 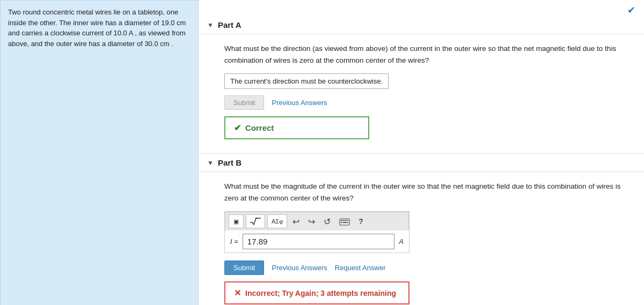 What do you see at coordinates (260, 128) in the screenshot?
I see `correct-label: Correct` at bounding box center [260, 128].